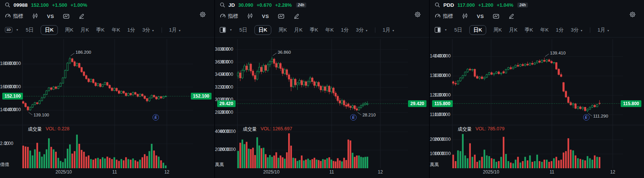 This screenshot has width=644, height=178. I want to click on price-change: +0.670, so click(264, 5).